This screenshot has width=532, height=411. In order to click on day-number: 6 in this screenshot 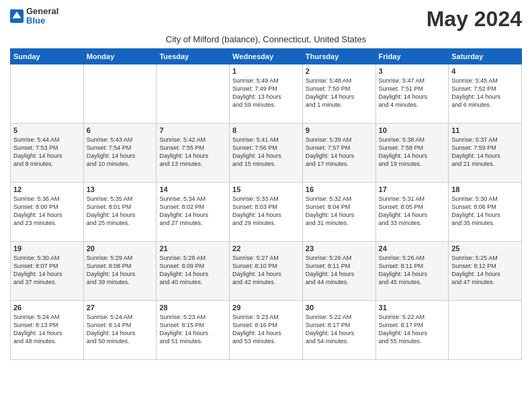, I will do `click(120, 130)`.